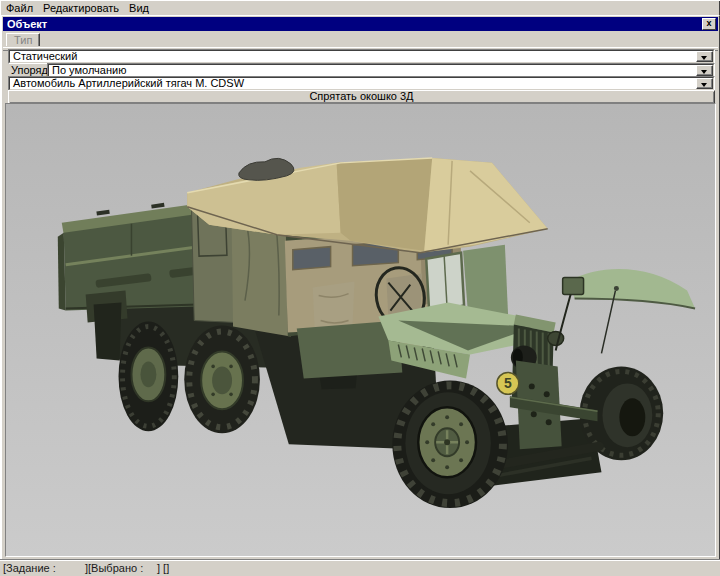 The width and height of the screenshot is (720, 576). I want to click on type-combobox-dropdown-button, so click(704, 56).